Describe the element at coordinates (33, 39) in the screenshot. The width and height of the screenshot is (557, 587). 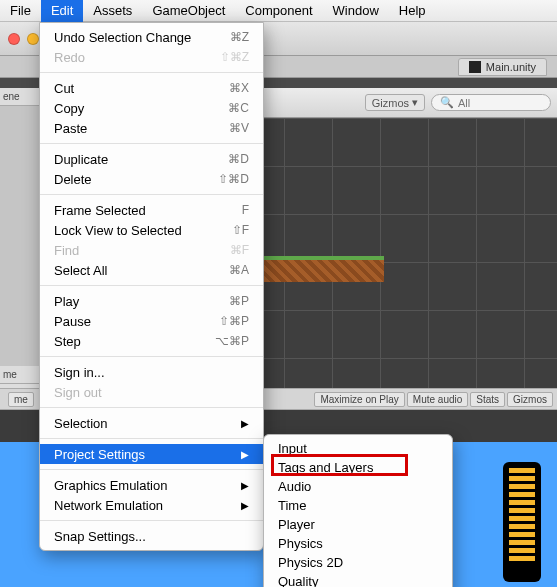
I see `minimize-icon` at that location.